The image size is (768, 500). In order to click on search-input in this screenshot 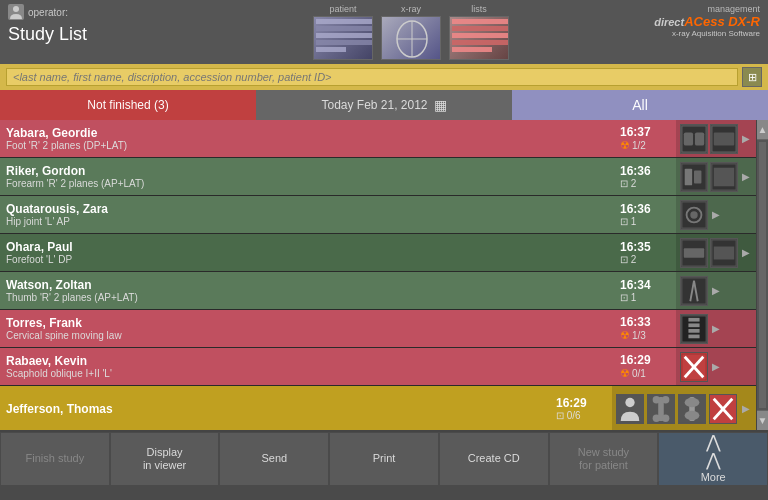, I will do `click(372, 77)`.